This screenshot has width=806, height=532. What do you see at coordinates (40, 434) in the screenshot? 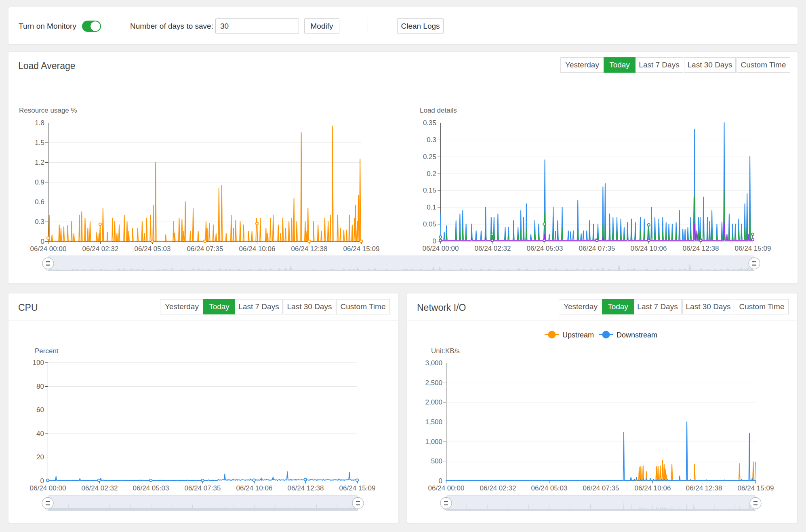
I see `svg-text: 40` at bounding box center [40, 434].